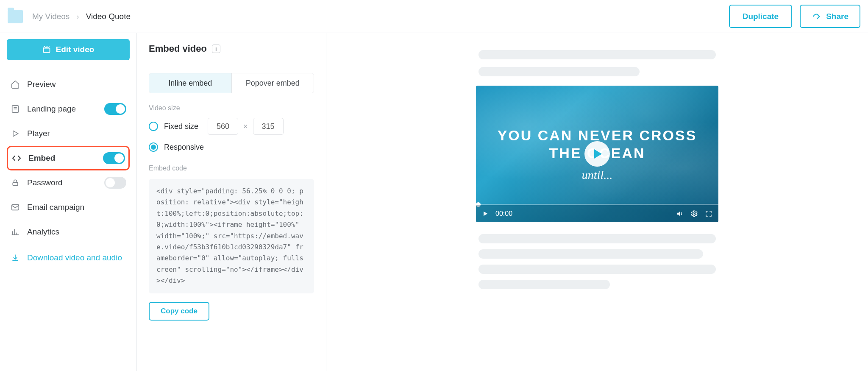  I want to click on share-button: Share, so click(830, 16).